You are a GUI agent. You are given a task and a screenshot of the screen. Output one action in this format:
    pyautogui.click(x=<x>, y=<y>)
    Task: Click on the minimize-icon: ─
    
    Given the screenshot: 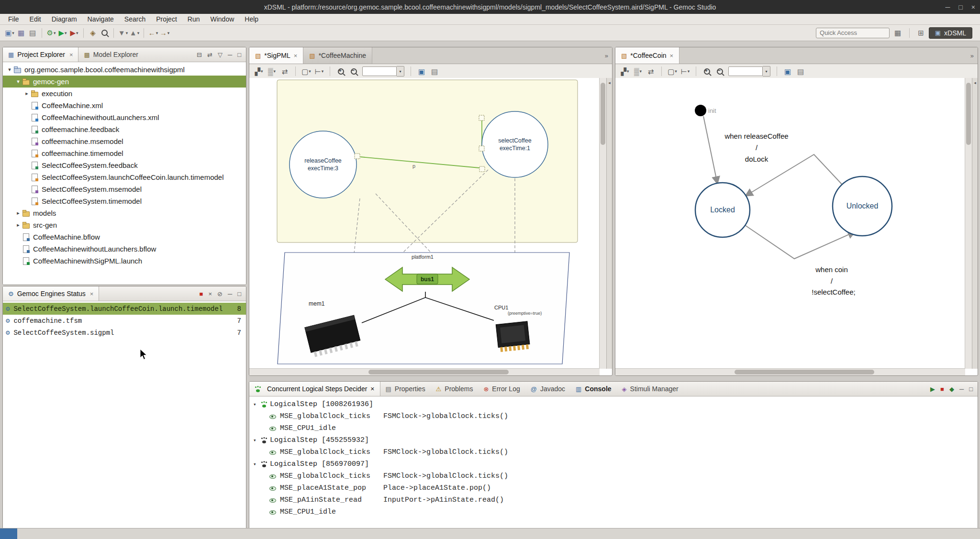 What is the action you would take?
    pyautogui.click(x=230, y=294)
    